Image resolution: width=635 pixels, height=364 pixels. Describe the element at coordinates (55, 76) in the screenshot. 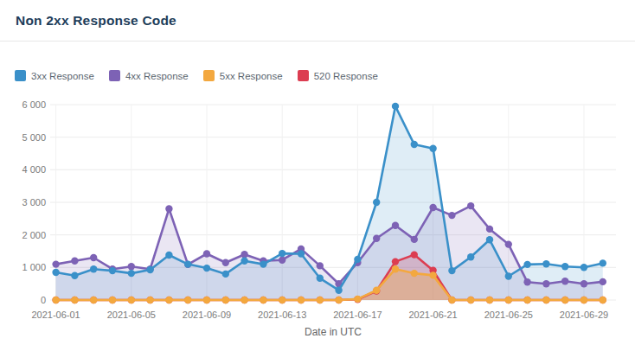

I see `legend-item-3xx-response: 3xx Response` at that location.